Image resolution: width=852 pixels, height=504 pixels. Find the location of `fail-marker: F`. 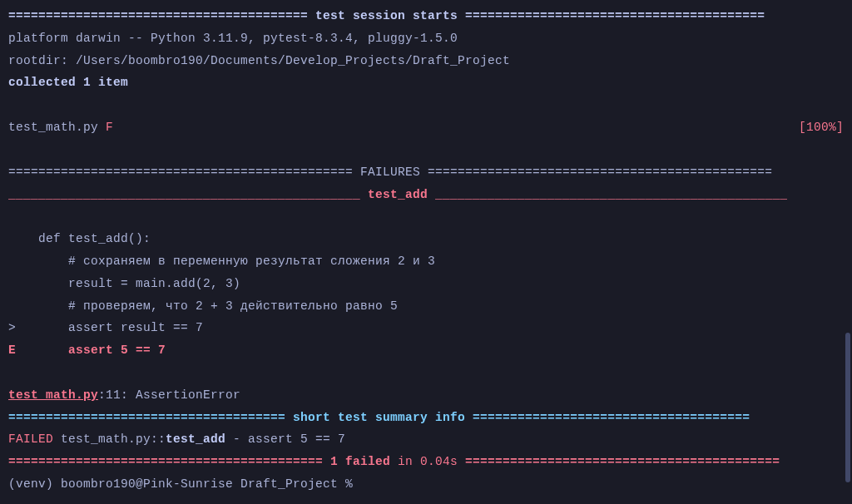

fail-marker: F is located at coordinates (110, 127).